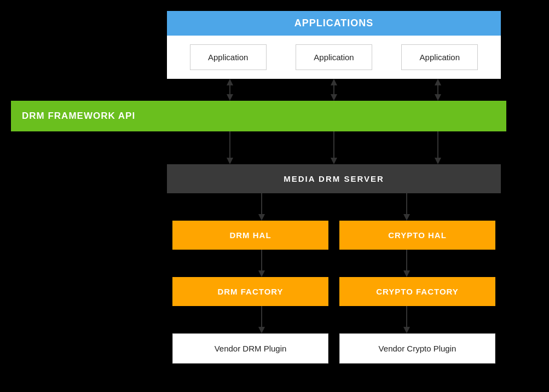 The width and height of the screenshot is (549, 392). What do you see at coordinates (230, 148) in the screenshot?
I see `down-arrow-1-svg` at bounding box center [230, 148].